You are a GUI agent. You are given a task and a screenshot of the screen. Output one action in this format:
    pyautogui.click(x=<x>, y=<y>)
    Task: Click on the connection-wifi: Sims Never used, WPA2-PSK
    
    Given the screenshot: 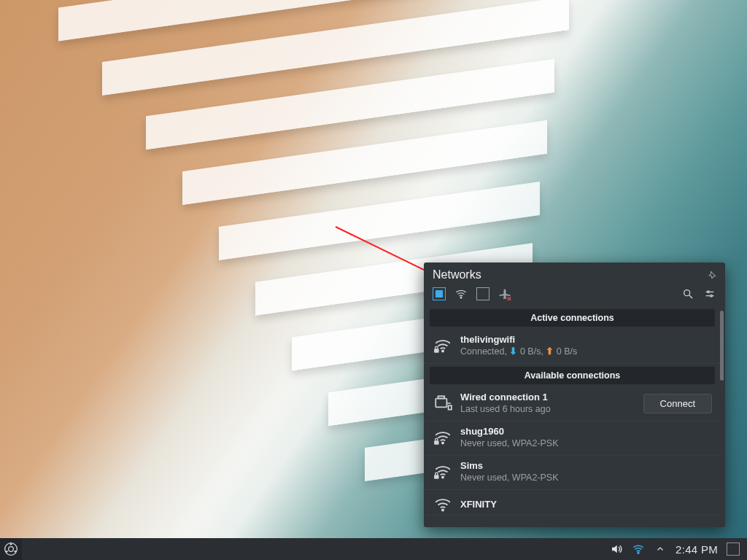 What is the action you would take?
    pyautogui.click(x=572, y=472)
    